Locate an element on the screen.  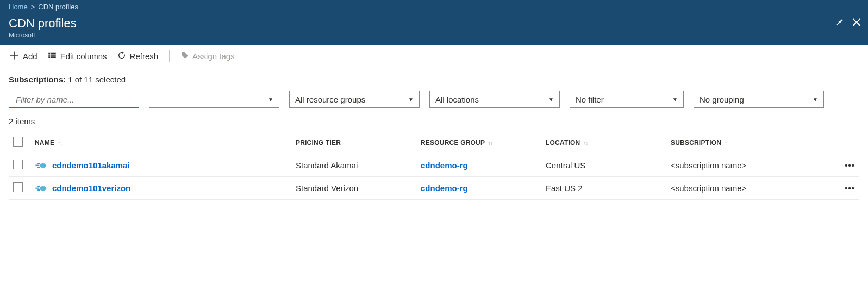
cell-pricing-tier: Standard Akamai is located at coordinates (354, 166).